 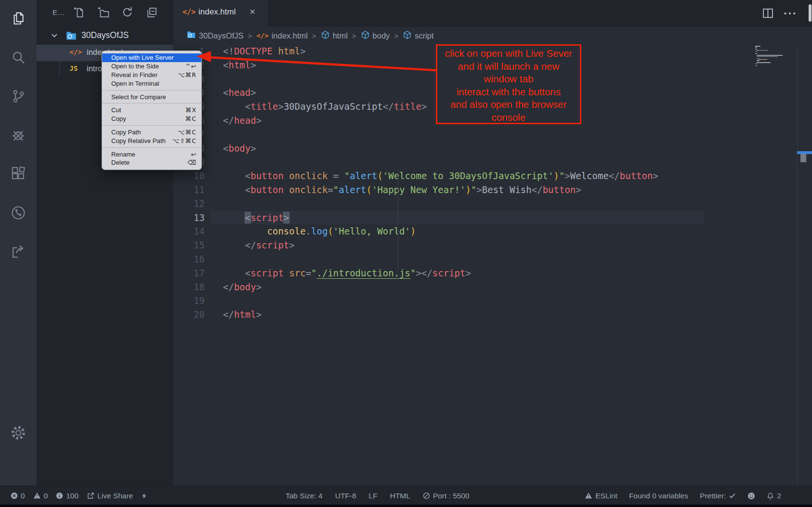 What do you see at coordinates (152, 141) in the screenshot?
I see `menu-item-copy-relative-path: Copy Relative Path⌥⇧⌘C` at bounding box center [152, 141].